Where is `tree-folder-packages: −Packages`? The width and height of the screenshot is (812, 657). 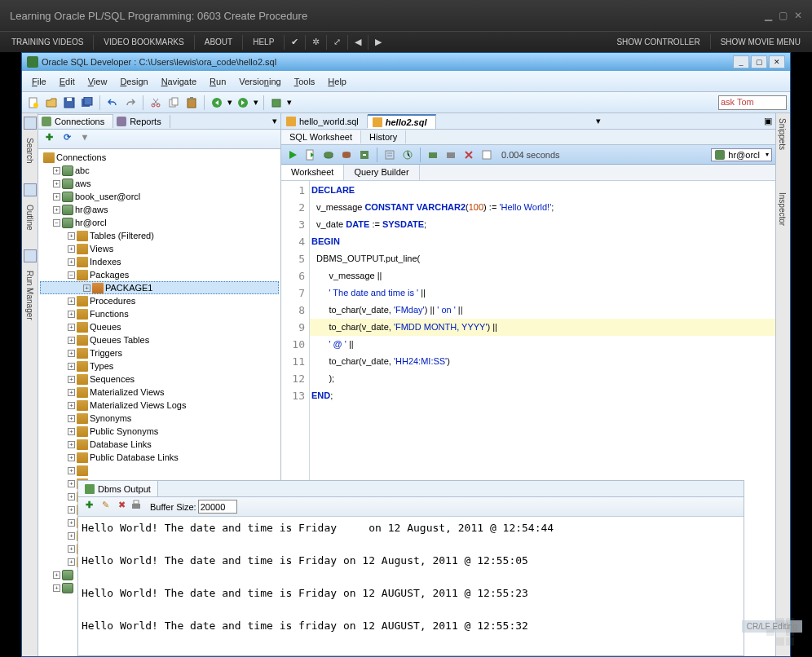
tree-folder-packages: −Packages is located at coordinates (160, 275).